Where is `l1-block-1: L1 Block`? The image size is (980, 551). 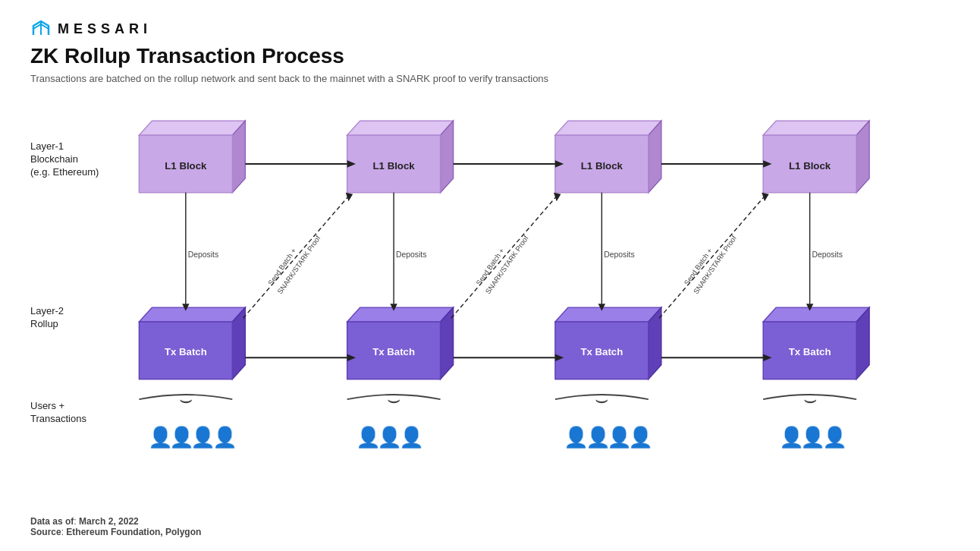
l1-block-1: L1 Block is located at coordinates (192, 156).